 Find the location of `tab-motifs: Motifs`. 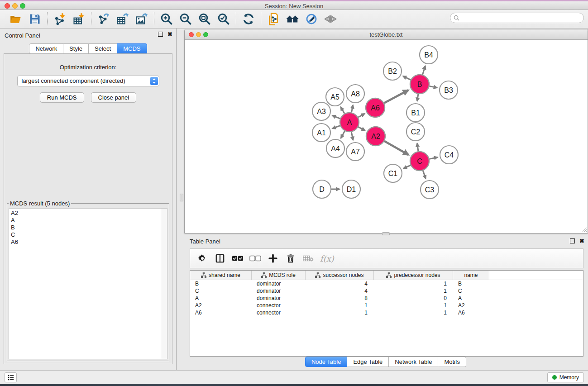

tab-motifs: Motifs is located at coordinates (452, 362).